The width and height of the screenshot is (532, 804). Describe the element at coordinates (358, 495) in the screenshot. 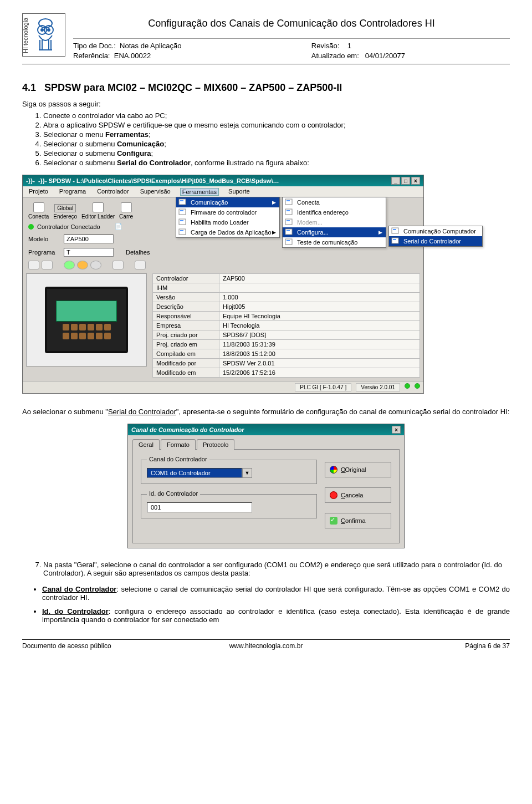

I see `cancel-button: Cancela` at that location.